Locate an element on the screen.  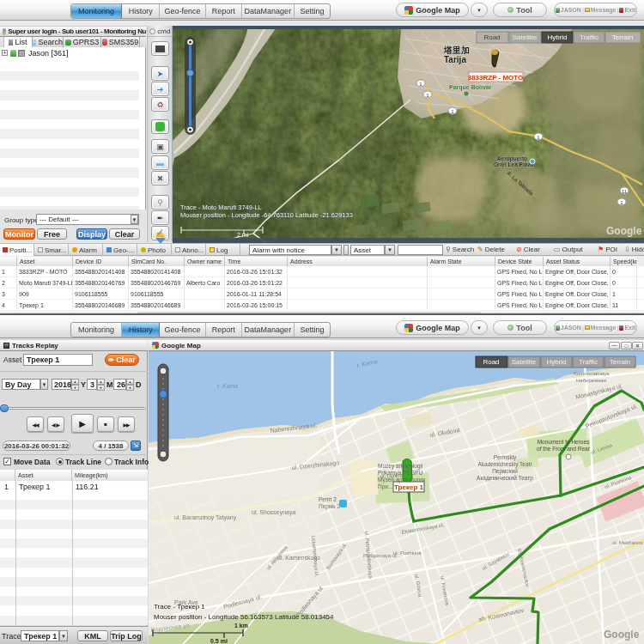
svg-text: 3833RZP - MOTO is located at coordinates (496, 77).